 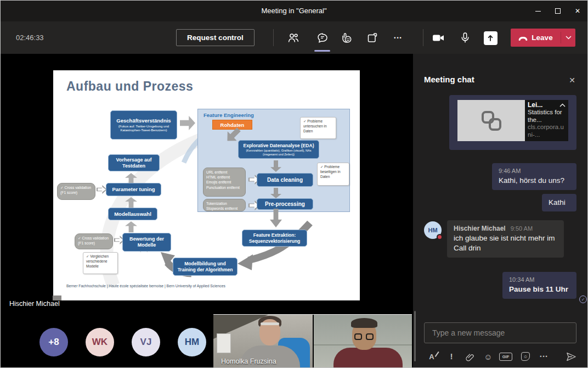 I want to click on leave-options-button, so click(x=568, y=37).